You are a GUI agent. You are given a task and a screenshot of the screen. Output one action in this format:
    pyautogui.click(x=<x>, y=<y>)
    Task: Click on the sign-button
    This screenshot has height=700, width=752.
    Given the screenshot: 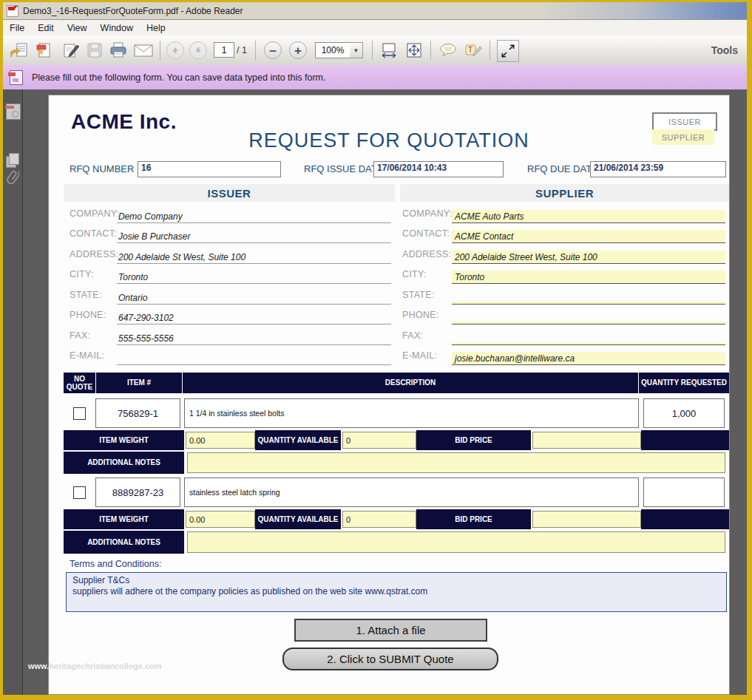 What is the action you would take?
    pyautogui.click(x=71, y=50)
    